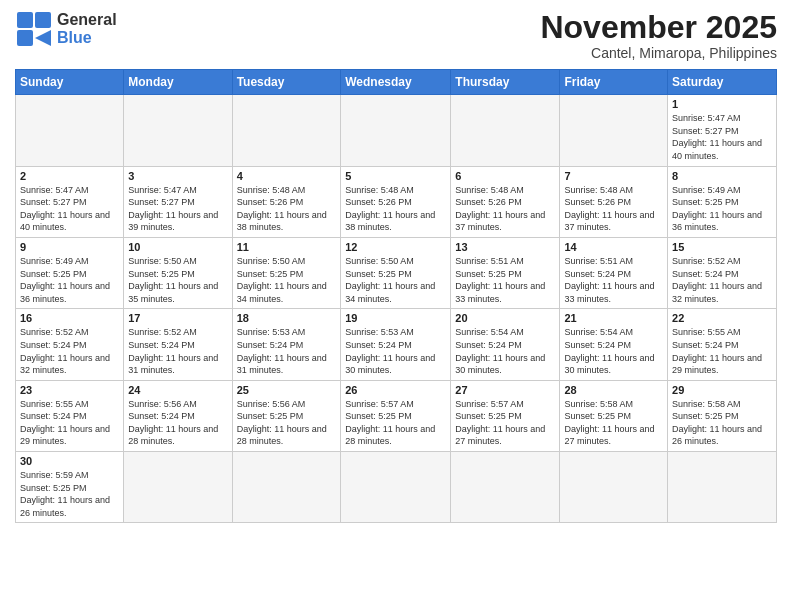 The width and height of the screenshot is (792, 612). Describe the element at coordinates (658, 36) in the screenshot. I see `title-section: November 2025 Cantel, Mimaropa, Philippi…` at that location.